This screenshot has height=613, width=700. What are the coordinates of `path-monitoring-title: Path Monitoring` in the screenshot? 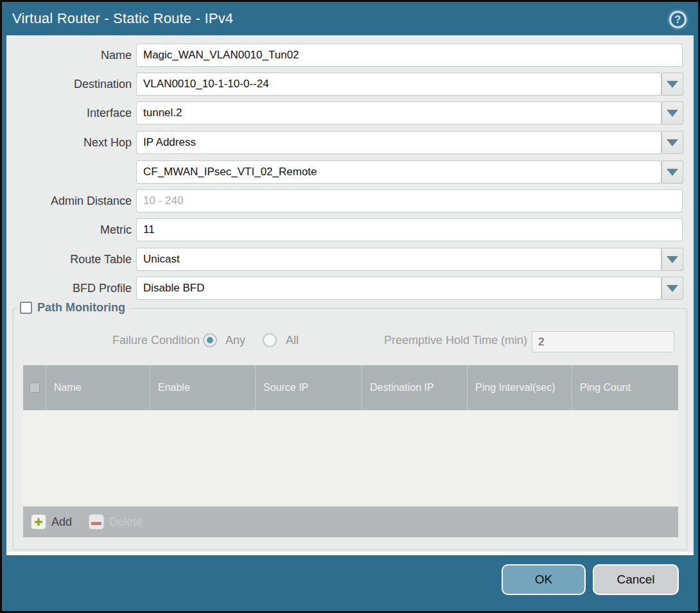 It's located at (81, 308).